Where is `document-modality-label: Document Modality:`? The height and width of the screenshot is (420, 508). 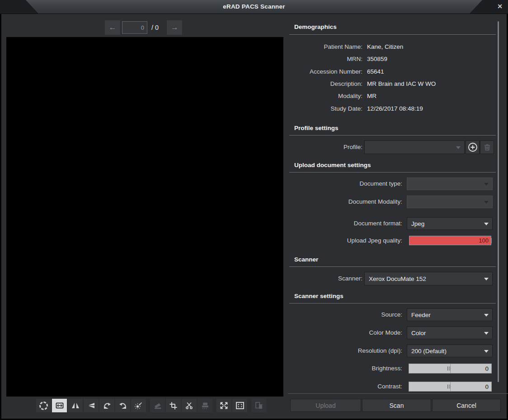
document-modality-label: Document Modality: is located at coordinates (346, 202).